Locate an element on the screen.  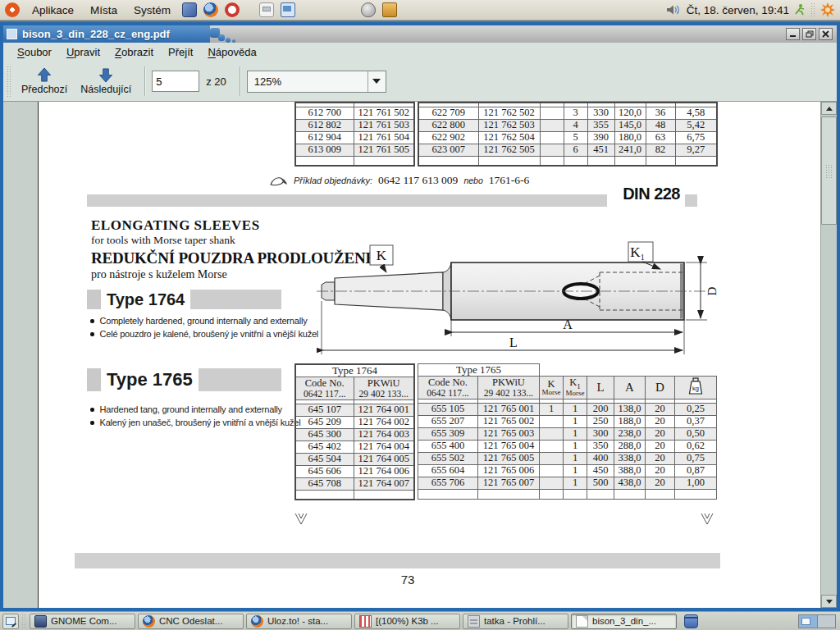
scroll-down-button is located at coordinates (829, 601).